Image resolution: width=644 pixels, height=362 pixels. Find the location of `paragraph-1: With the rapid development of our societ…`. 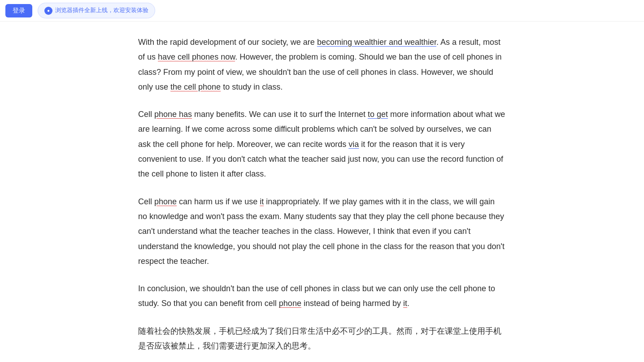

paragraph-1: With the rapid development of our societ… is located at coordinates (322, 65).